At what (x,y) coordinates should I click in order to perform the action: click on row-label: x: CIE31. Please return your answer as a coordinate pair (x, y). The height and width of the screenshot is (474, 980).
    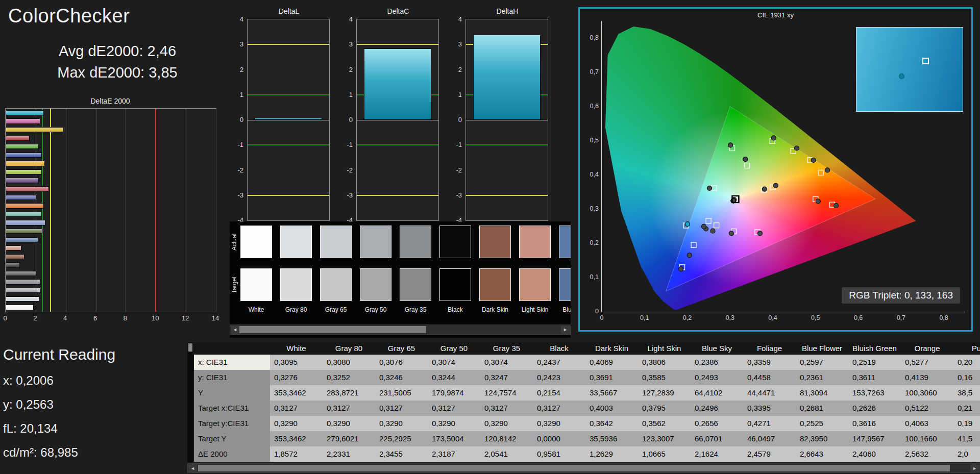
    Looking at the image, I should click on (232, 362).